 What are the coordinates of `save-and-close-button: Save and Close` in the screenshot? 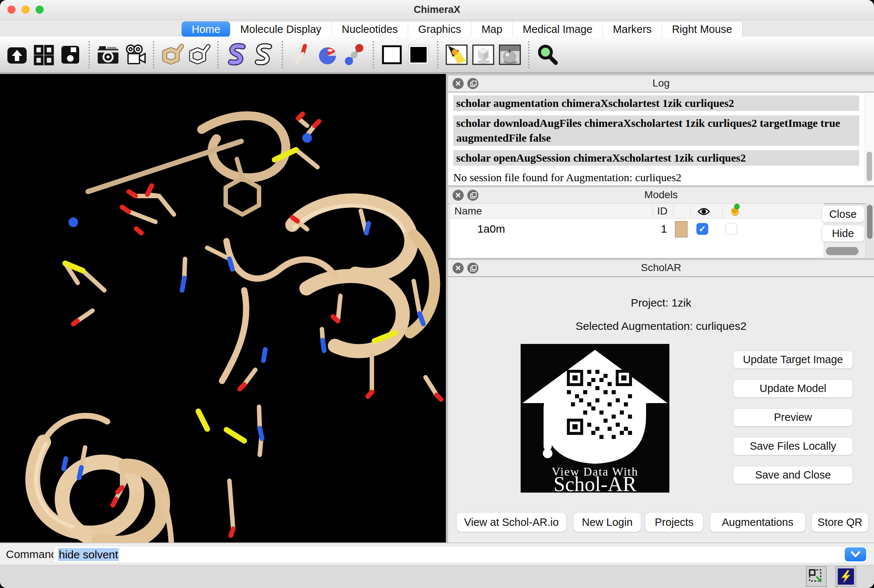 It's located at (793, 475).